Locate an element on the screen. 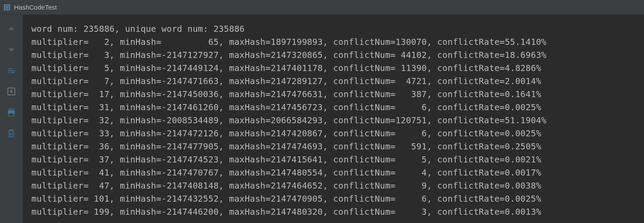  console-line: multiplier= 5, minHash=-2147449124, maxH… is located at coordinates (336, 68).